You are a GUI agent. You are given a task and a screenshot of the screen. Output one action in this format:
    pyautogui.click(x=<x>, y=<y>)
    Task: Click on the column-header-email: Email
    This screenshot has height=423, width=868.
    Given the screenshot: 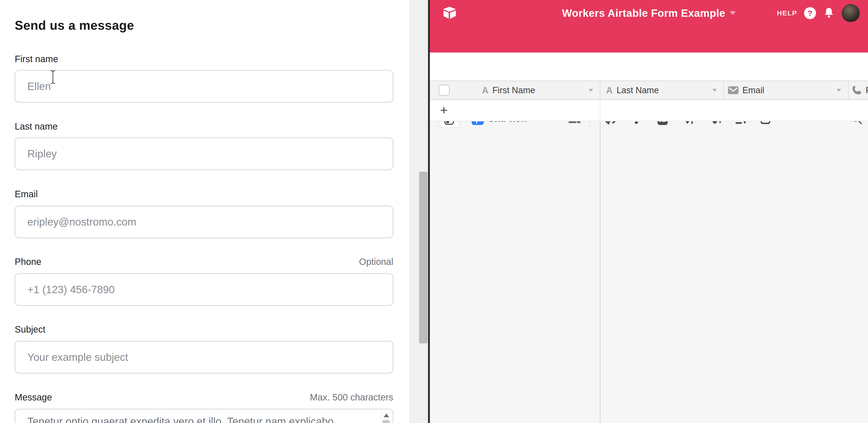 What is the action you would take?
    pyautogui.click(x=746, y=90)
    